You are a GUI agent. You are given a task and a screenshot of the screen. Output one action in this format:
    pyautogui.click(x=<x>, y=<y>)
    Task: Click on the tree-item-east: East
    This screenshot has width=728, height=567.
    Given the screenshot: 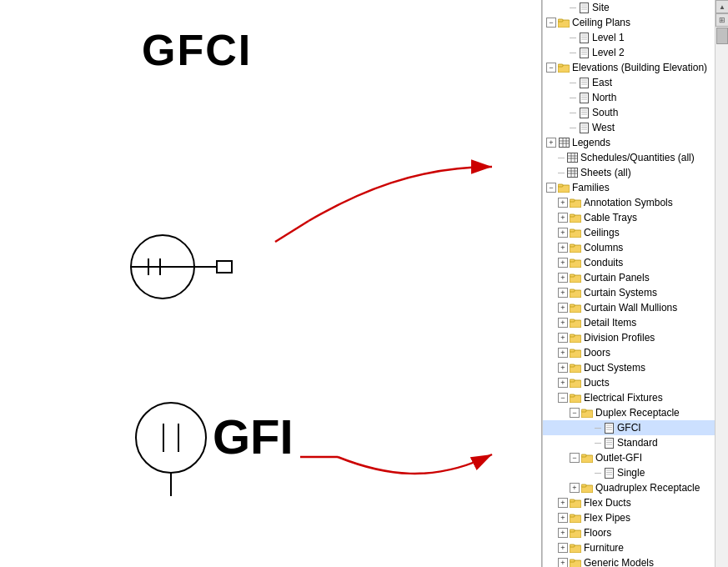 What is the action you would take?
    pyautogui.click(x=629, y=83)
    